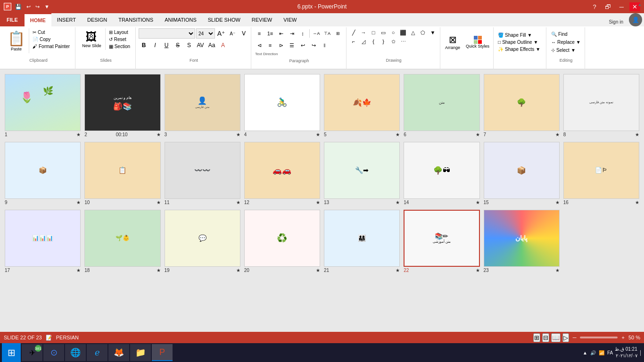 The height and width of the screenshot is (362, 644). What do you see at coordinates (281, 45) in the screenshot?
I see `align-right-button: ⊳` at bounding box center [281, 45].